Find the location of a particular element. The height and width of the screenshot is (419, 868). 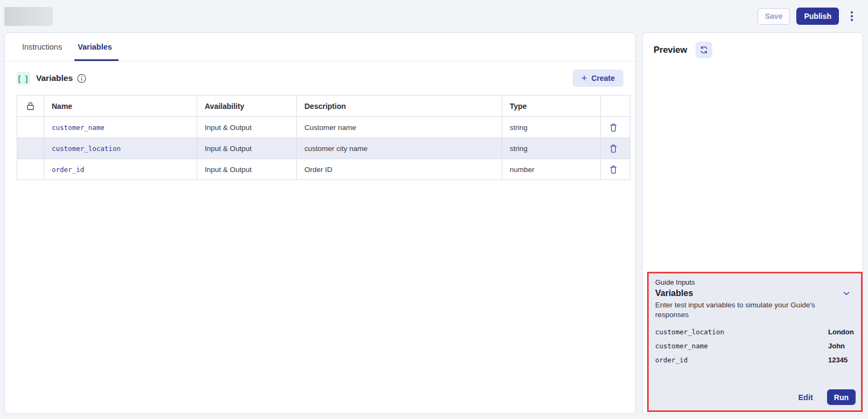

col-header-name: Name is located at coordinates (121, 106).